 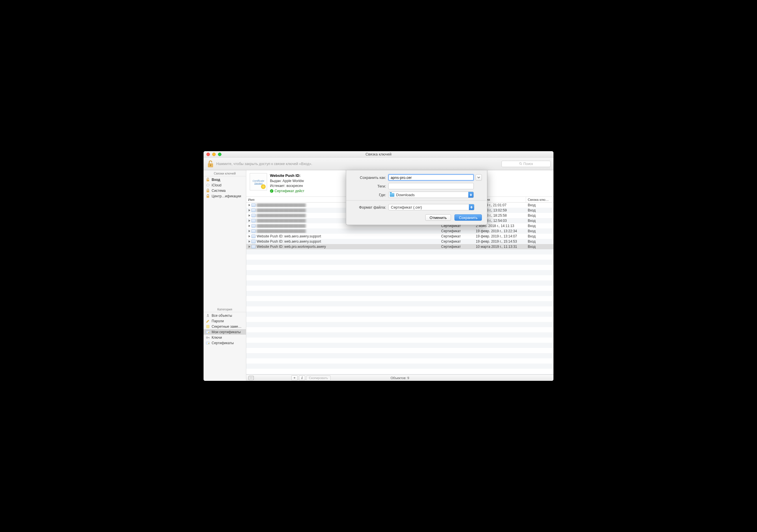 What do you see at coordinates (378, 154) in the screenshot?
I see `window-title: Связка ключей` at bounding box center [378, 154].